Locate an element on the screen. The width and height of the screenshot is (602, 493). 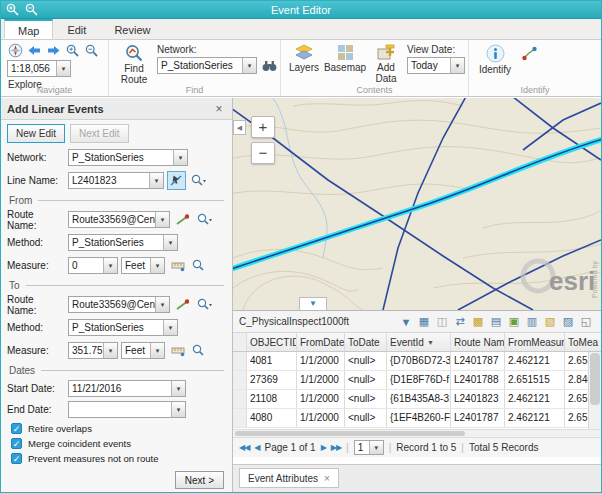
chevron-down-icon: ▾ is located at coordinates (180, 158).